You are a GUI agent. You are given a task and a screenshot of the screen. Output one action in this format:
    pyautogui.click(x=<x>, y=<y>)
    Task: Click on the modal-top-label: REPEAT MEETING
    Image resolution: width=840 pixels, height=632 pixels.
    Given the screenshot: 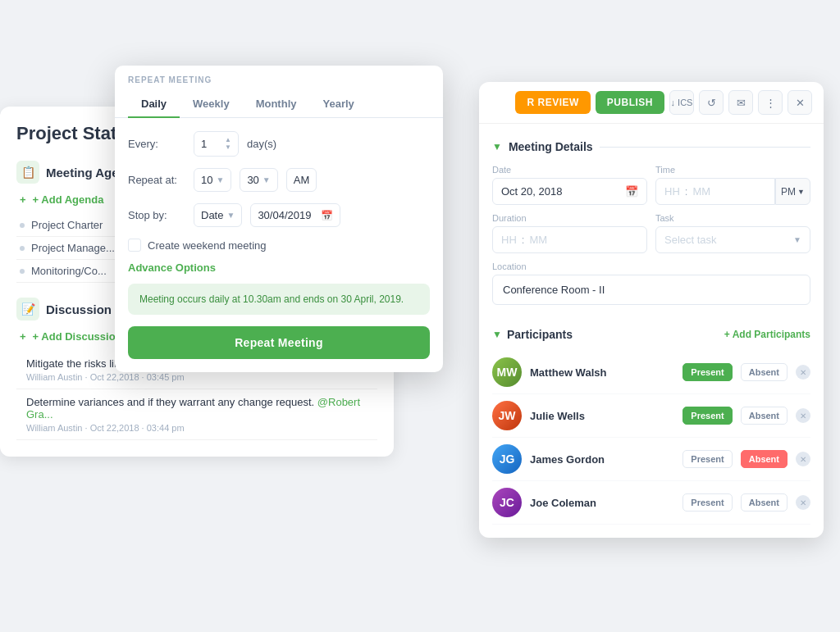 What is the action you would take?
    pyautogui.click(x=279, y=75)
    